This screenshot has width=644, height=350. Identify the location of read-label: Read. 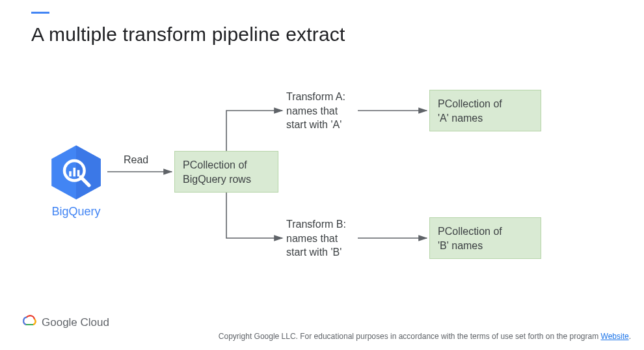
(136, 160).